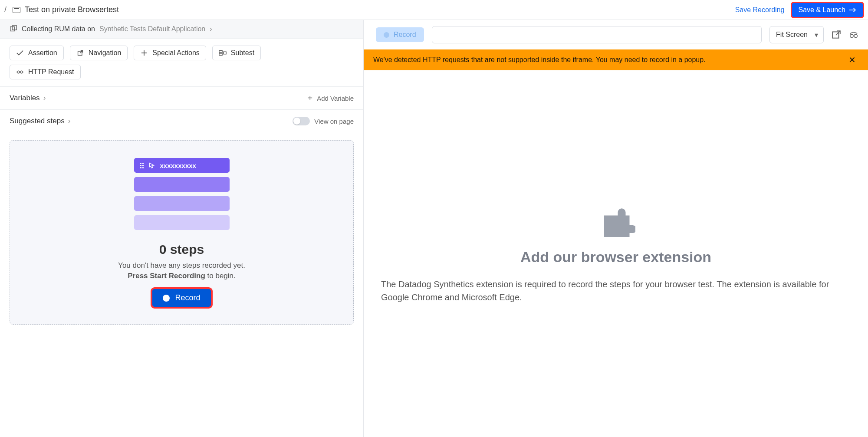 The image size is (868, 437). I want to click on view-on-page-toggle, so click(301, 121).